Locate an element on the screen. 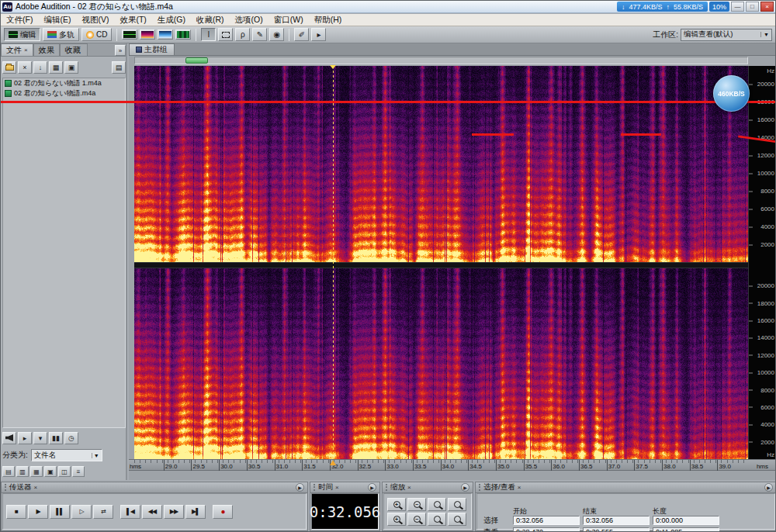 This screenshot has width=776, height=532. zoom-panel-header: 缩放 × ▶ is located at coordinates (428, 488).